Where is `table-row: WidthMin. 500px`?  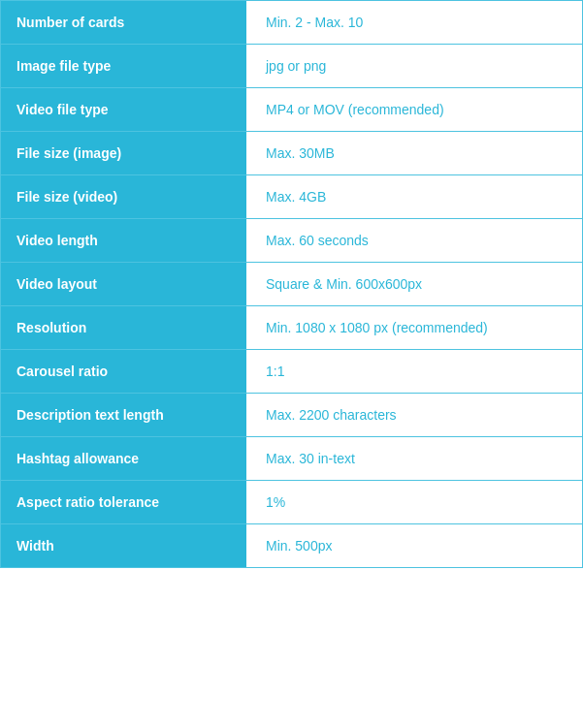 table-row: WidthMin. 500px is located at coordinates (291, 546).